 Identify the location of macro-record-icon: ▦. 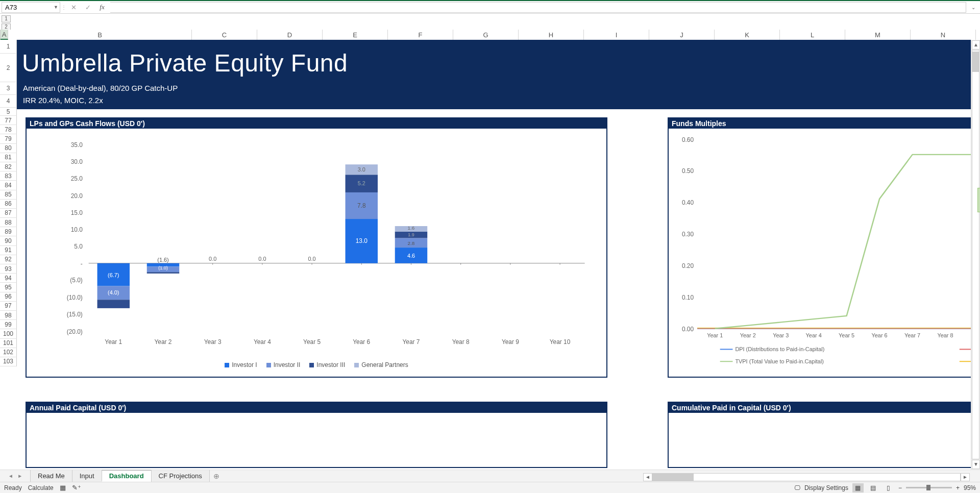
(63, 488).